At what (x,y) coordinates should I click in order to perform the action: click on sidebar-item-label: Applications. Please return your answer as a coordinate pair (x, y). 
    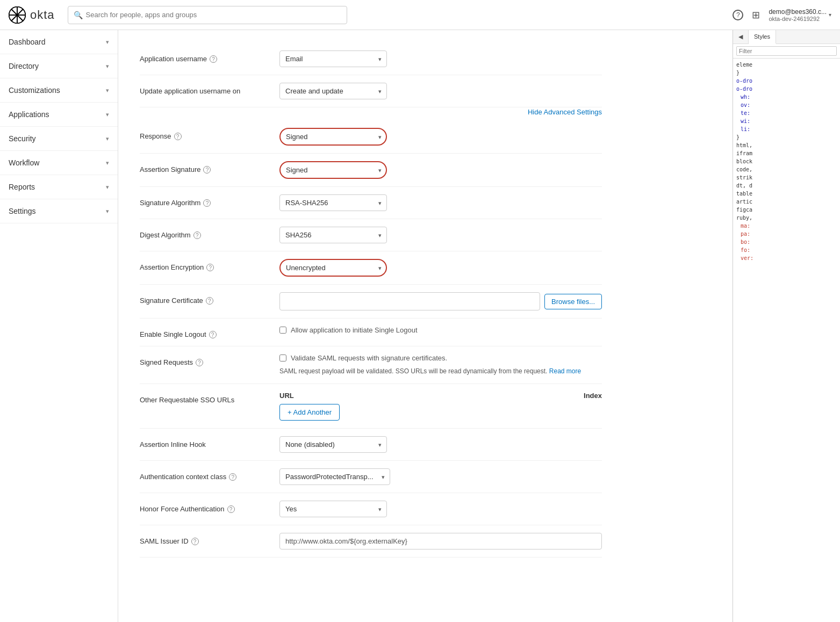
    Looking at the image, I should click on (29, 114).